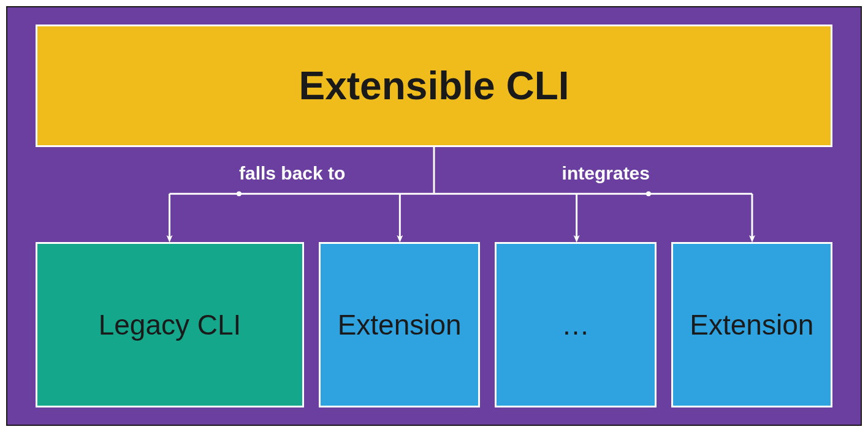 The width and height of the screenshot is (868, 432). Describe the element at coordinates (400, 325) in the screenshot. I see `node-extension-1-label: Extension` at that location.